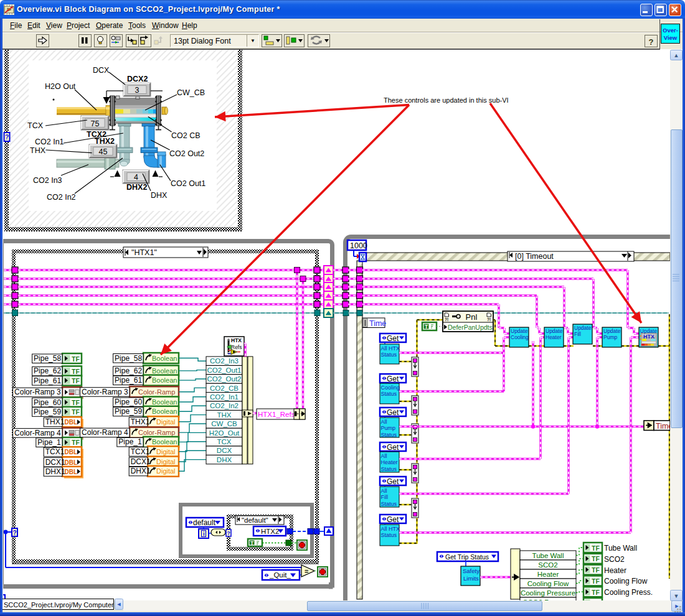 This screenshot has height=616, width=685. Describe the element at coordinates (467, 557) in the screenshot. I see `svg-text: Get Trip Status` at that location.